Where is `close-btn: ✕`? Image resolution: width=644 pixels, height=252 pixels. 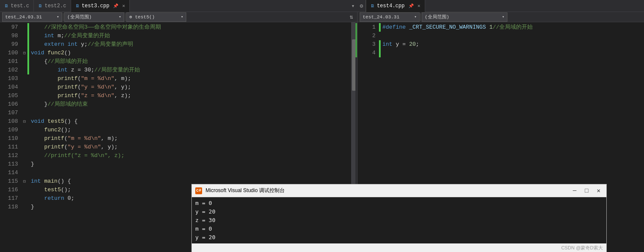
close-btn: ✕ is located at coordinates (599, 191).